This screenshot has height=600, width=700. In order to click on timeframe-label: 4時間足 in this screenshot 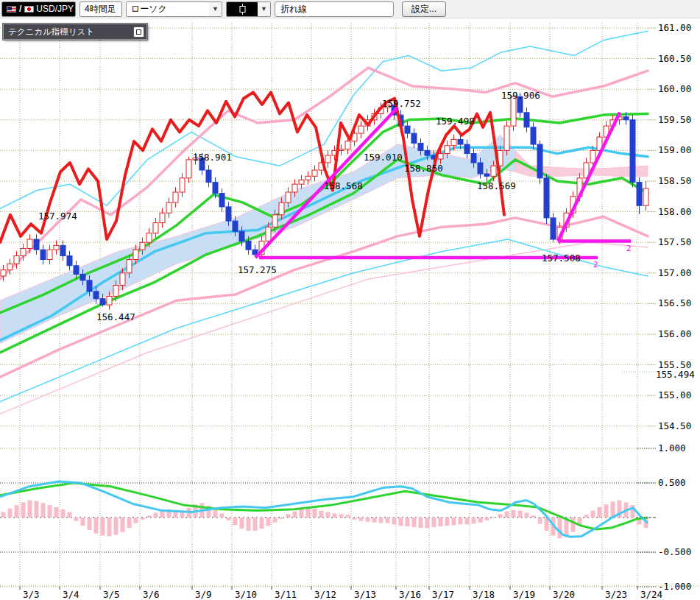, I will do `click(100, 9)`.